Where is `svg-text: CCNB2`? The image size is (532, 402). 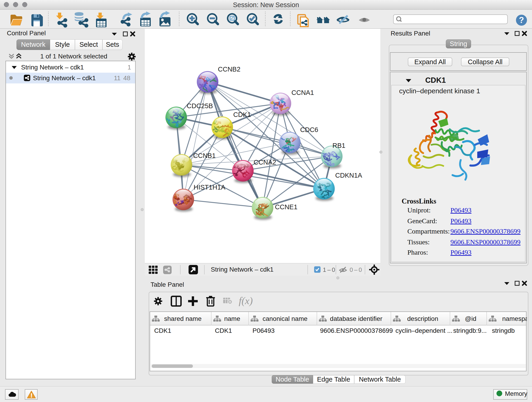 svg-text: CCNB2 is located at coordinates (229, 69).